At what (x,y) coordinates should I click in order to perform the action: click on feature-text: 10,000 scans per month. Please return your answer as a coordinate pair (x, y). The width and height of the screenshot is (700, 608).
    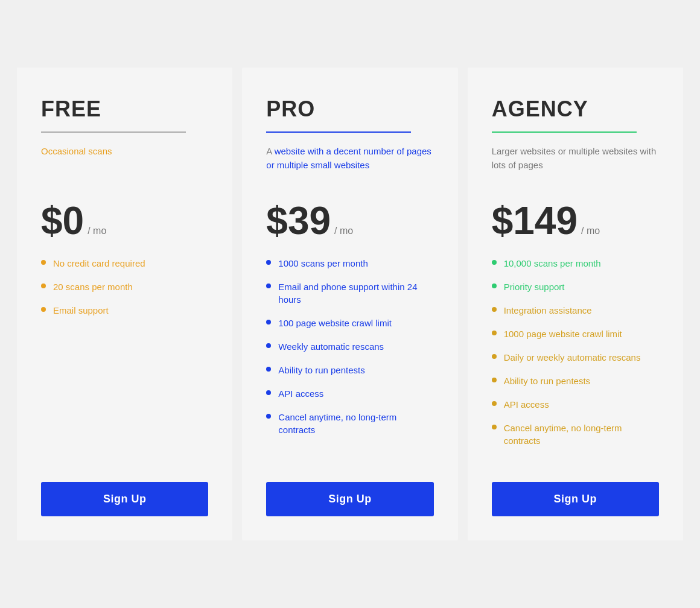
    Looking at the image, I should click on (553, 263).